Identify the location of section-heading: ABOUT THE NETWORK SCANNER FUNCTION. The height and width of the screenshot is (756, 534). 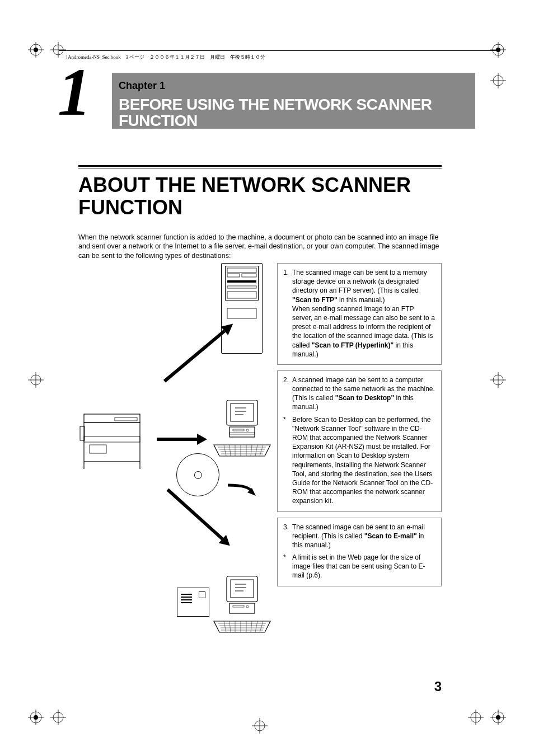
(260, 191).